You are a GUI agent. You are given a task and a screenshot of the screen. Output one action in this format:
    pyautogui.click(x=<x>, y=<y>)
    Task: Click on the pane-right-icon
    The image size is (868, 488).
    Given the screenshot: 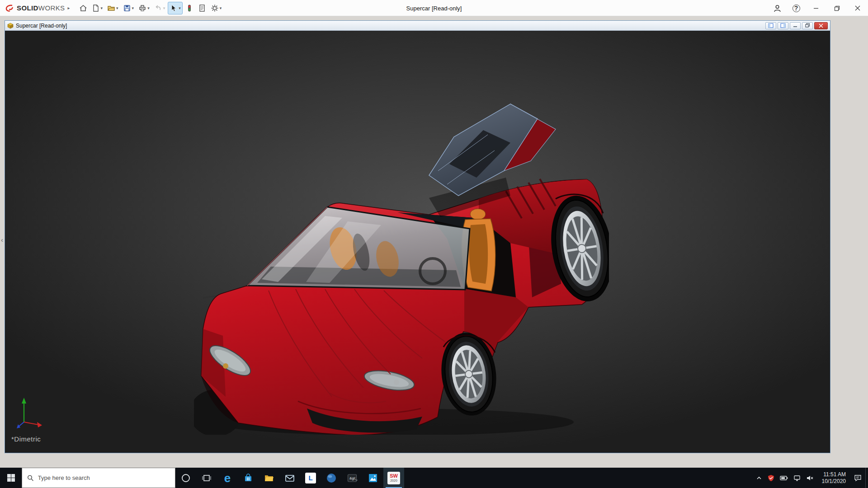 What is the action you would take?
    pyautogui.click(x=783, y=25)
    